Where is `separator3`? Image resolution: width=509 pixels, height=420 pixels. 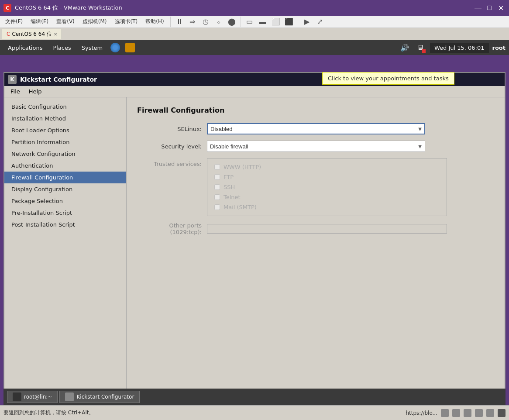
separator3 is located at coordinates (298, 22).